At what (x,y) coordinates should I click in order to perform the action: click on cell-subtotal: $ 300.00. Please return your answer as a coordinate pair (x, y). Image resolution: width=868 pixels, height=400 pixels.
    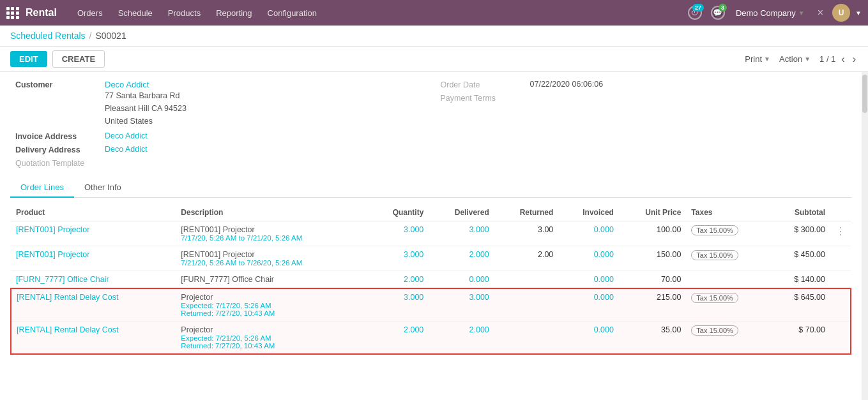
    Looking at the image, I should click on (800, 233).